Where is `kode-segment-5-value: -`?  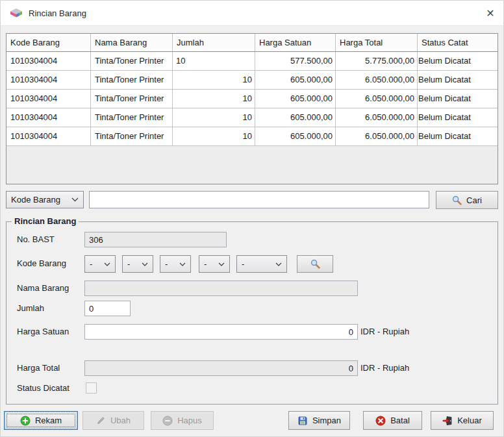 kode-segment-5-value: - is located at coordinates (243, 264).